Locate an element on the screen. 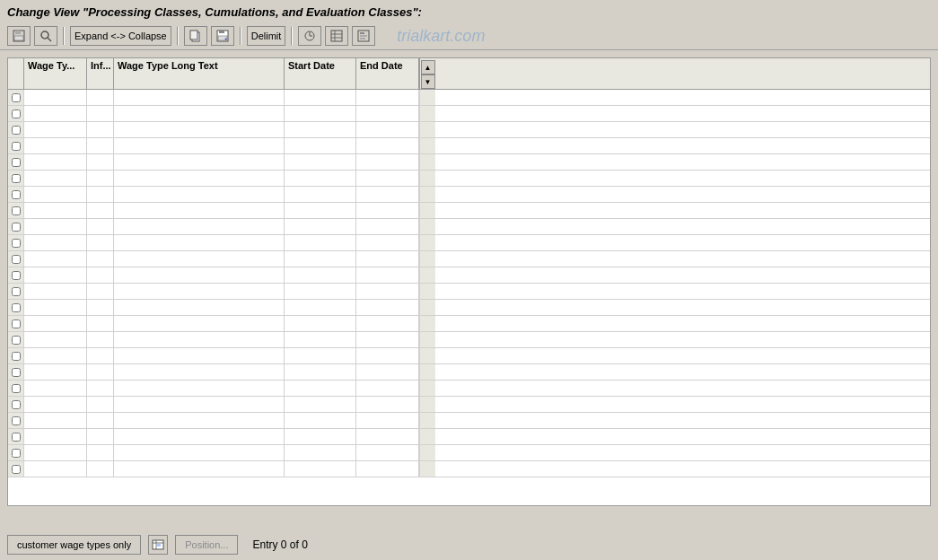  cell-end-date is located at coordinates (388, 372).